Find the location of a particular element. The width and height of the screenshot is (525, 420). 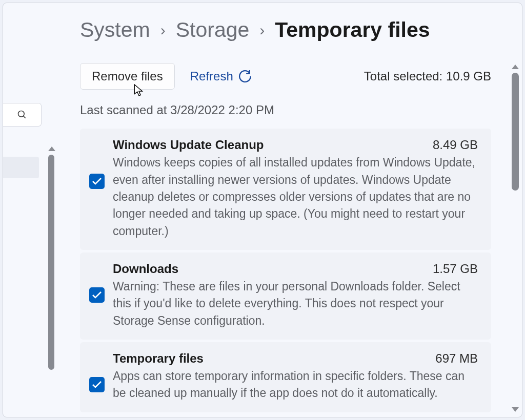

breadcrumb-system: System is located at coordinates (115, 30).